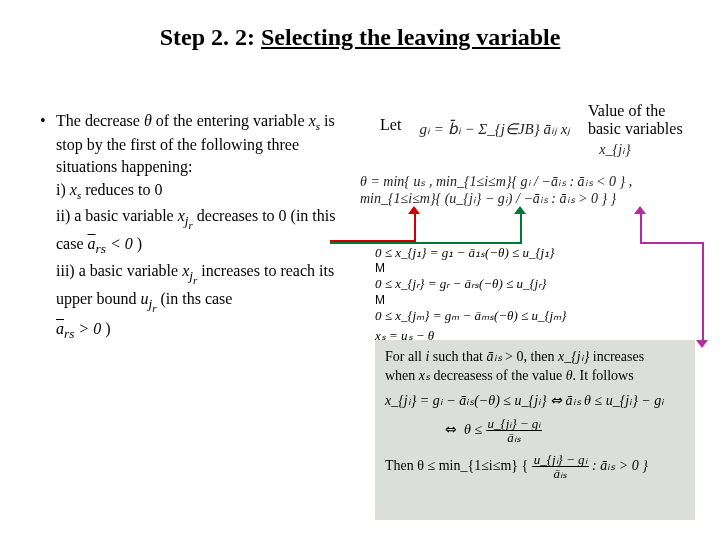  I want to click on let-label: Let, so click(390, 125).